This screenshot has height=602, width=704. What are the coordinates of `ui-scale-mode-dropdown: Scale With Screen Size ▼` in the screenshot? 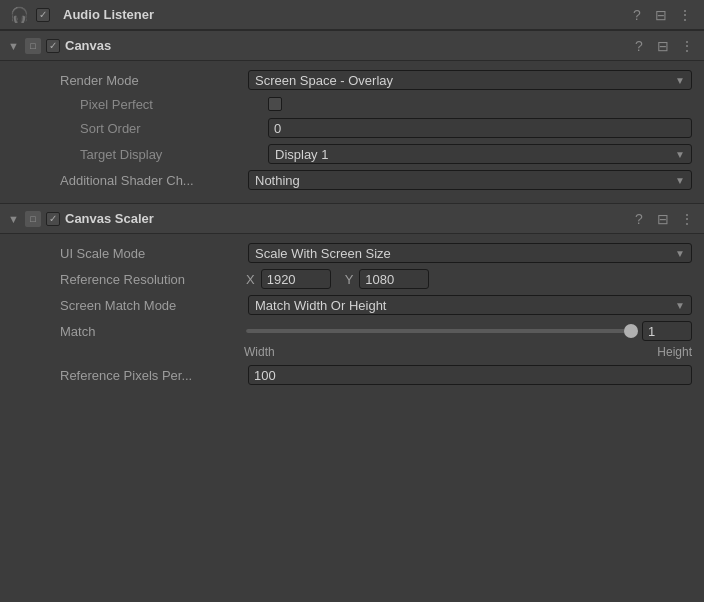 It's located at (470, 253).